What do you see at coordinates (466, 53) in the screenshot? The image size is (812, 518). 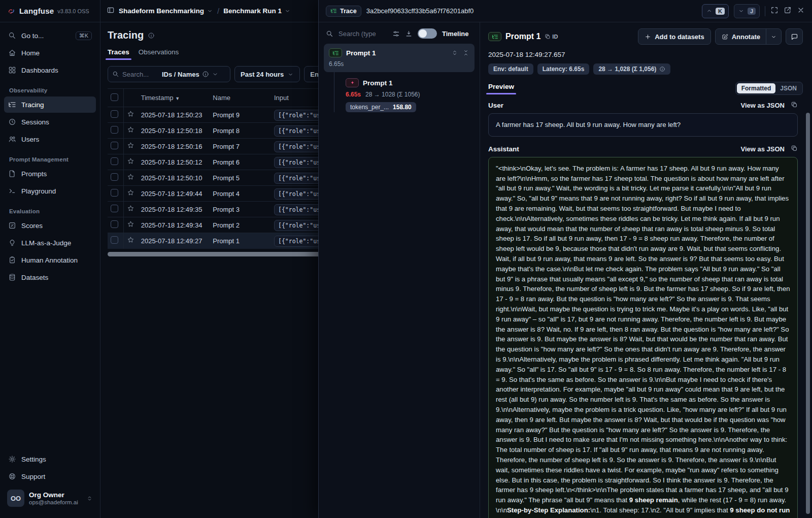 I see `collapse-all-icon` at bounding box center [466, 53].